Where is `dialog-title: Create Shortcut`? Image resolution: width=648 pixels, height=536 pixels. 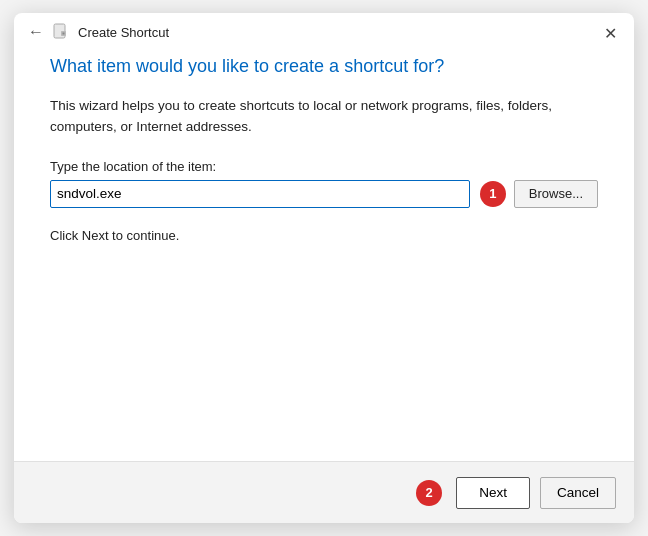 dialog-title: Create Shortcut is located at coordinates (124, 32).